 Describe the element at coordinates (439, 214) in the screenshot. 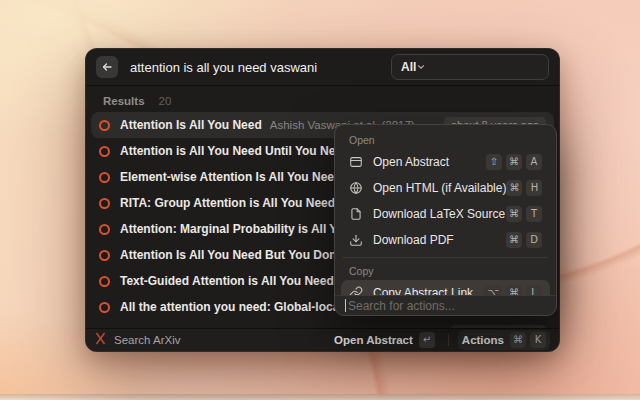

I see `menu-item-label: Download LaTeX Source` at that location.